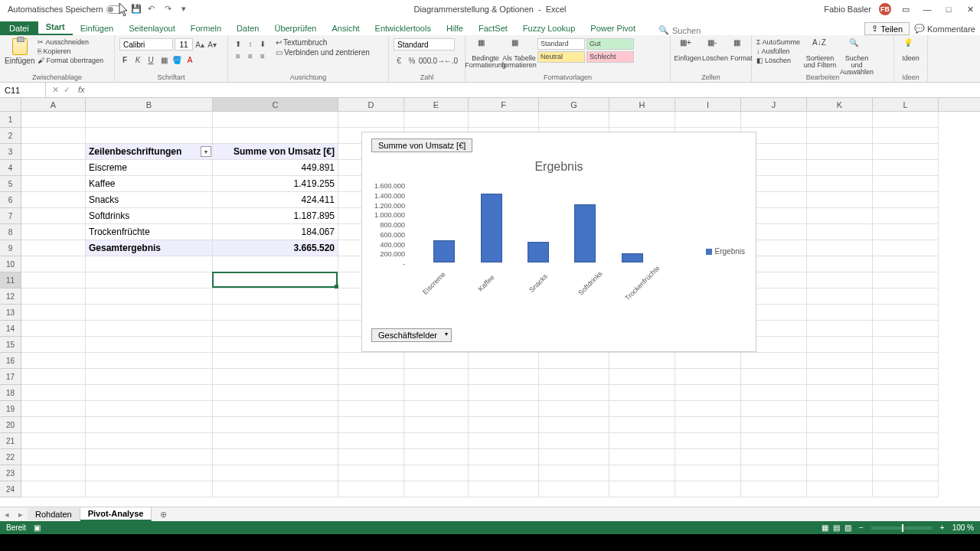 The image size is (980, 551). What do you see at coordinates (149, 216) in the screenshot?
I see `cell-B7: Softdrinks` at bounding box center [149, 216].